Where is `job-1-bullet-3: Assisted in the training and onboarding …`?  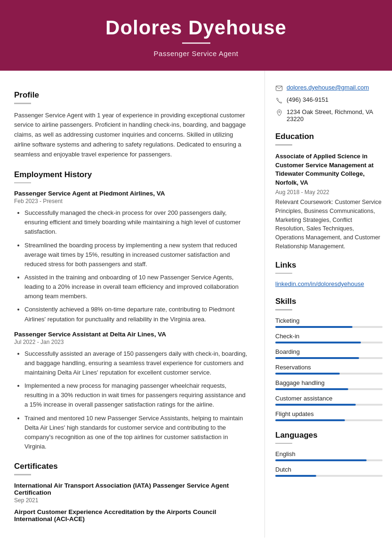 job-1-bullet-3: Assisted in the training and onboarding … is located at coordinates (137, 287).